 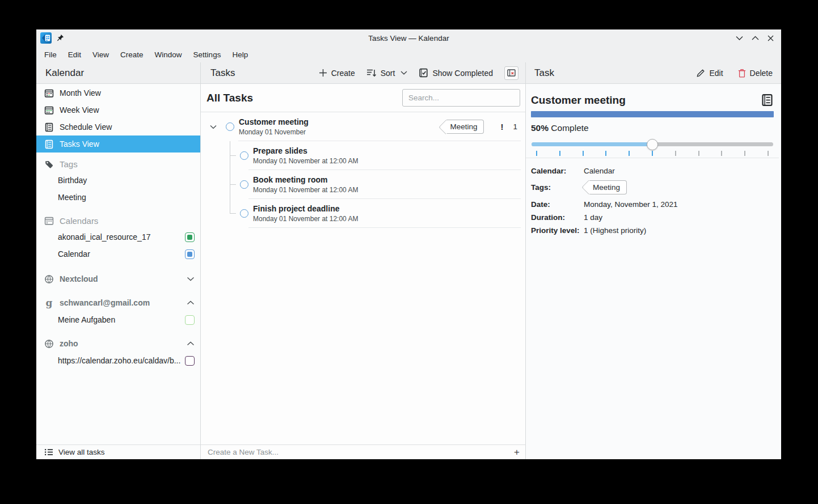 I want to click on percent-value: 50%, so click(x=540, y=128).